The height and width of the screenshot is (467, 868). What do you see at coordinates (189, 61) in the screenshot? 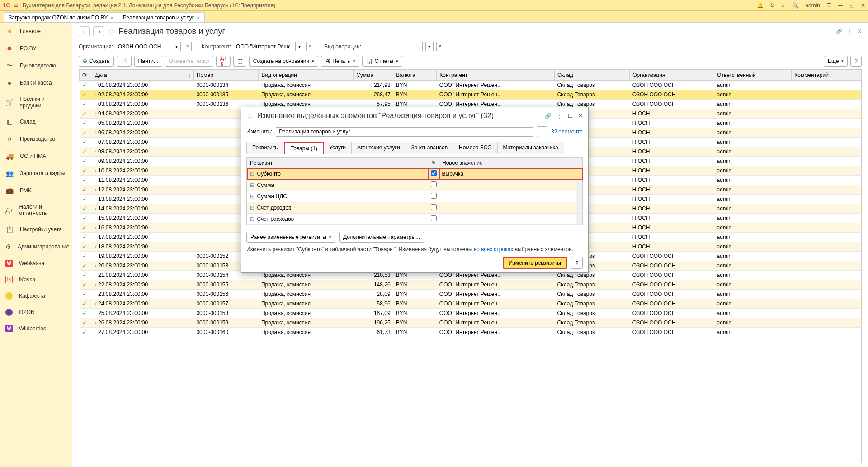
I see `cancel-find-button: Отменить поиск` at bounding box center [189, 61].